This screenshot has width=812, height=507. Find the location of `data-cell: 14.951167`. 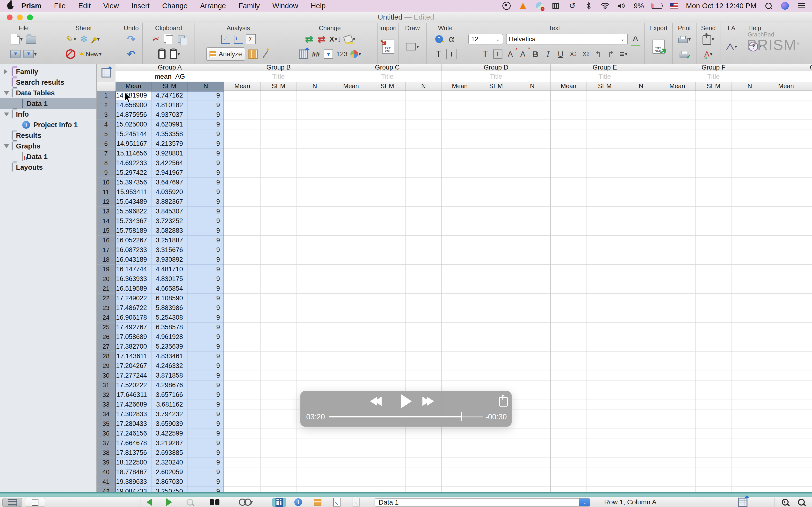

data-cell: 14.951167 is located at coordinates (134, 144).